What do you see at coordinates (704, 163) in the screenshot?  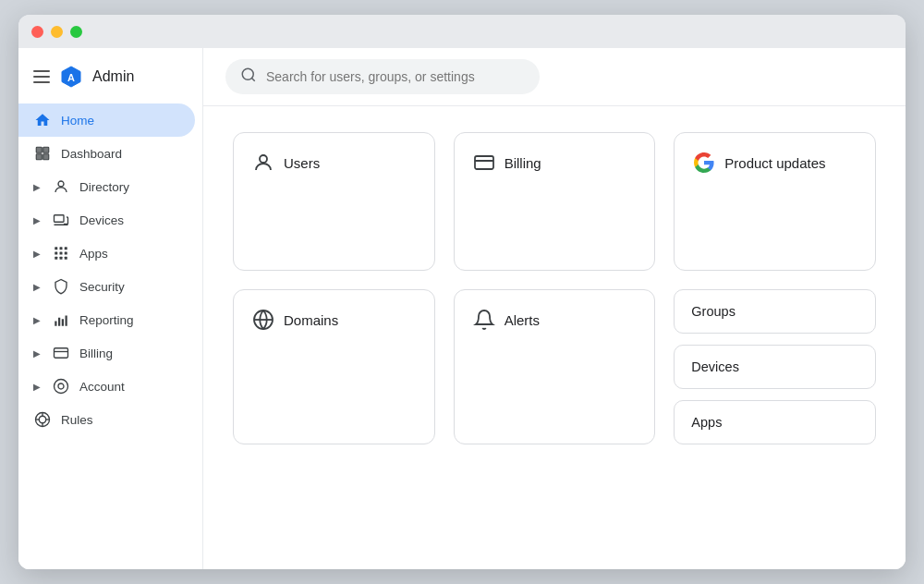 I see `google-g-icon` at bounding box center [704, 163].